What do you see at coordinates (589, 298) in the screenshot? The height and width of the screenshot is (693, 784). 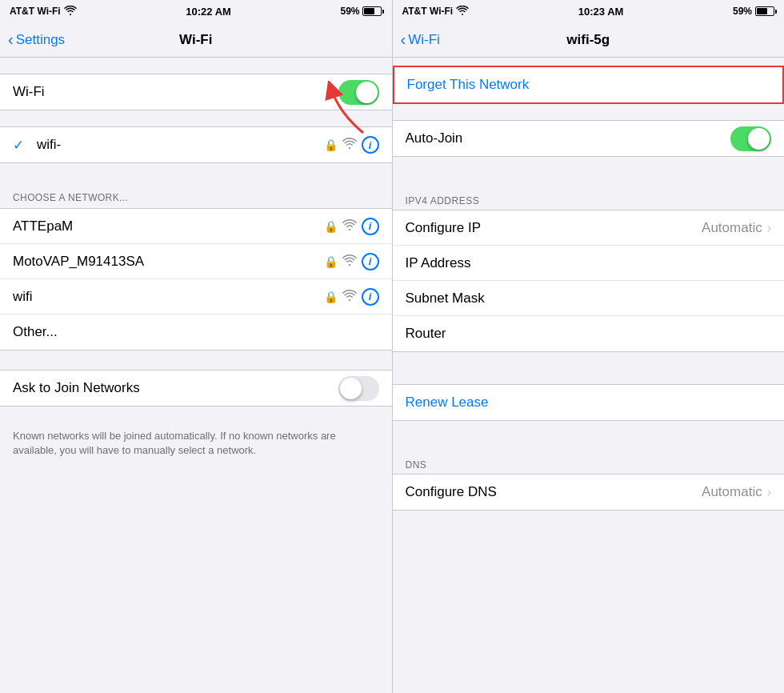 I see `subnet-mask-label: Subnet Mask` at bounding box center [589, 298].